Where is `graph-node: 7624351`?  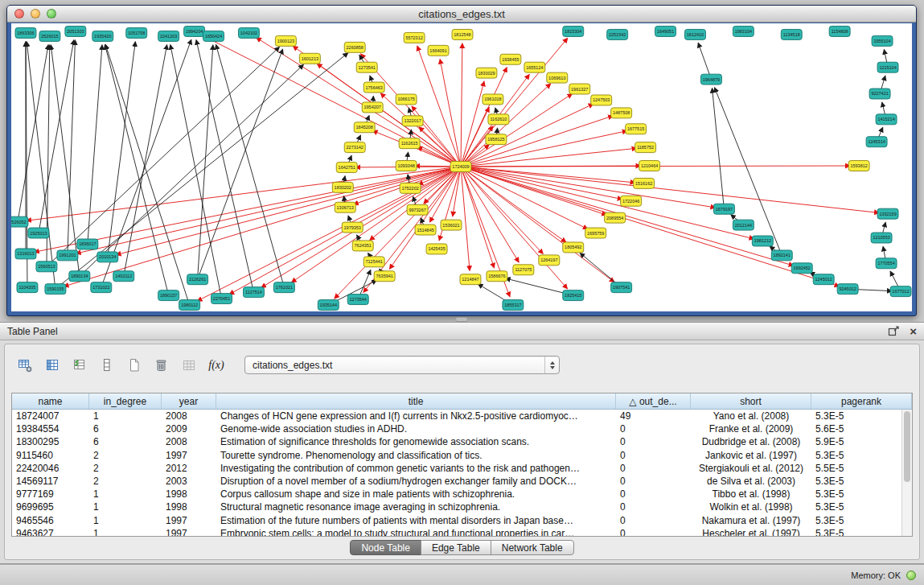
graph-node: 7624351 is located at coordinates (363, 246).